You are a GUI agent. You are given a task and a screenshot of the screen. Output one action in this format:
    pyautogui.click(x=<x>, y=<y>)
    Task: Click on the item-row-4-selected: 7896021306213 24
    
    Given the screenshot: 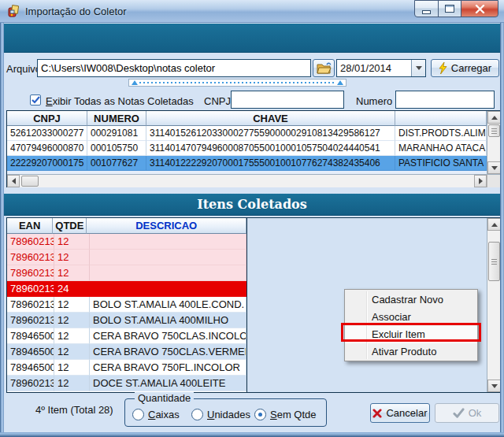 What is the action you would take?
    pyautogui.click(x=127, y=289)
    